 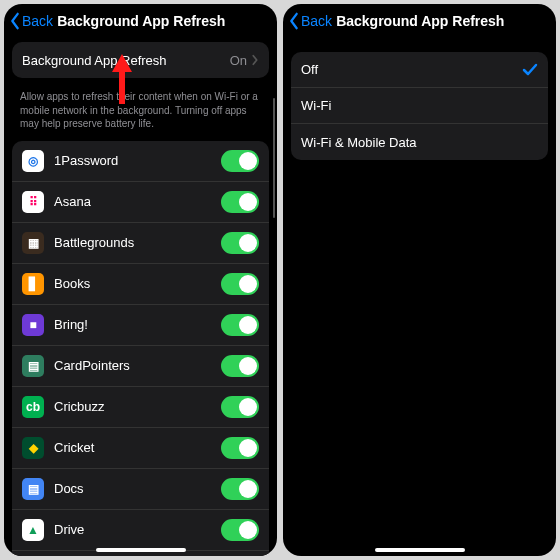 I want to click on option-label: Wi-Fi & Mobile Data, so click(x=420, y=142).